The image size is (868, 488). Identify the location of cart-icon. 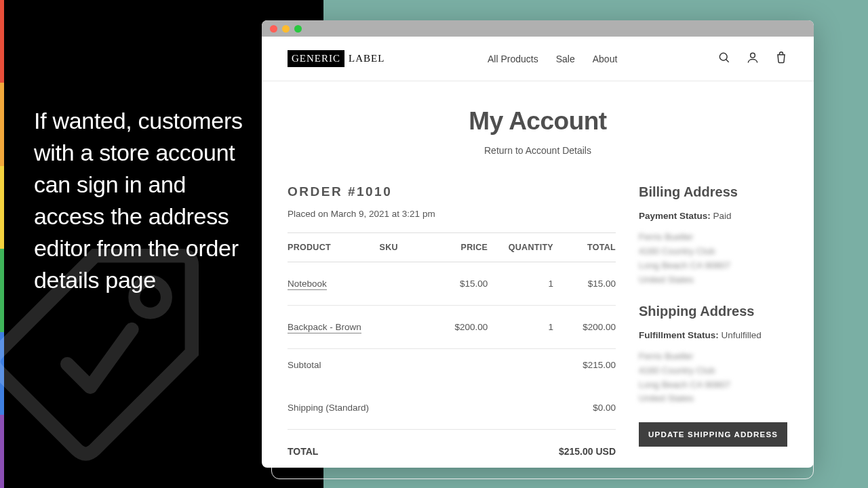
(781, 59).